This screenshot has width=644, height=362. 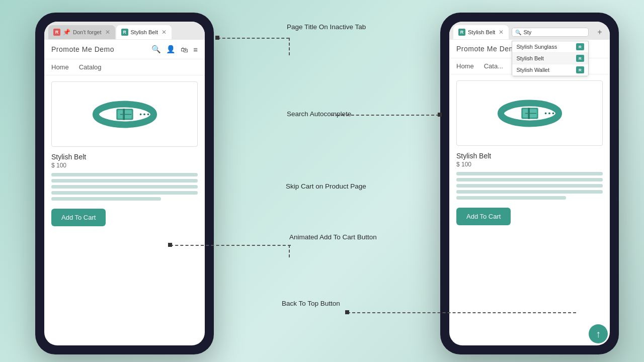 What do you see at coordinates (311, 304) in the screenshot?
I see `annotation-back-to-top: Back To Top Button` at bounding box center [311, 304].